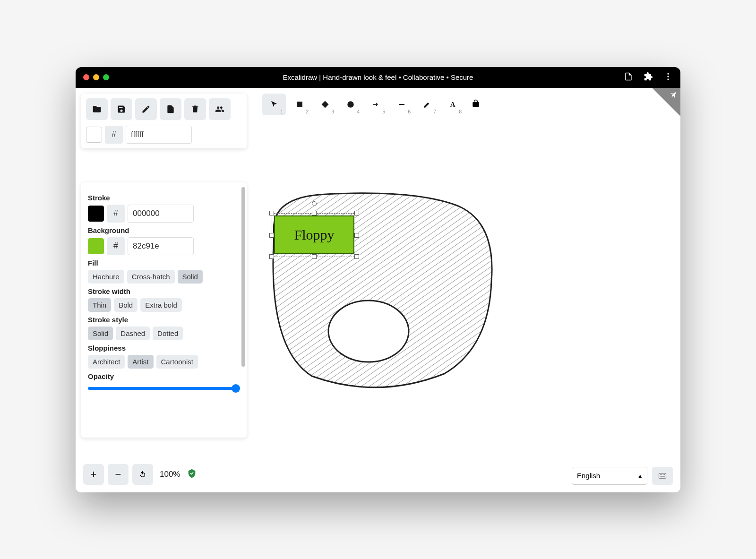 The image size is (756, 559). What do you see at coordinates (96, 246) in the screenshot?
I see `background-swatch` at bounding box center [96, 246].